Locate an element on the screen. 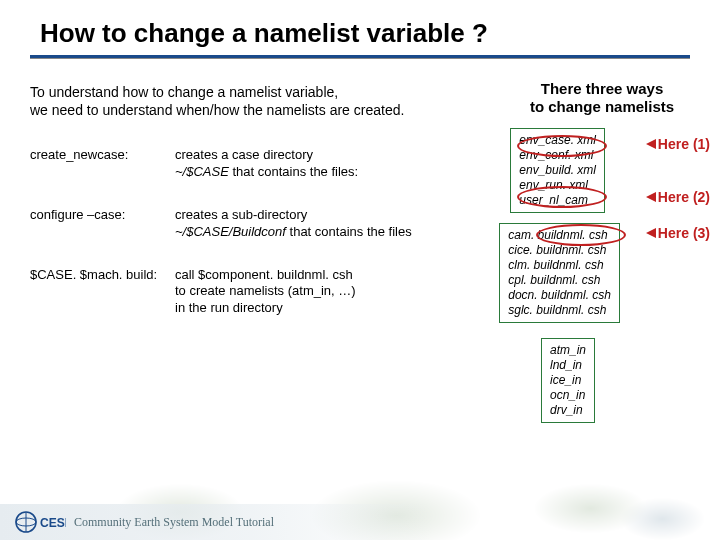 The width and height of the screenshot is (720, 540). title-underline is located at coordinates (360, 56).